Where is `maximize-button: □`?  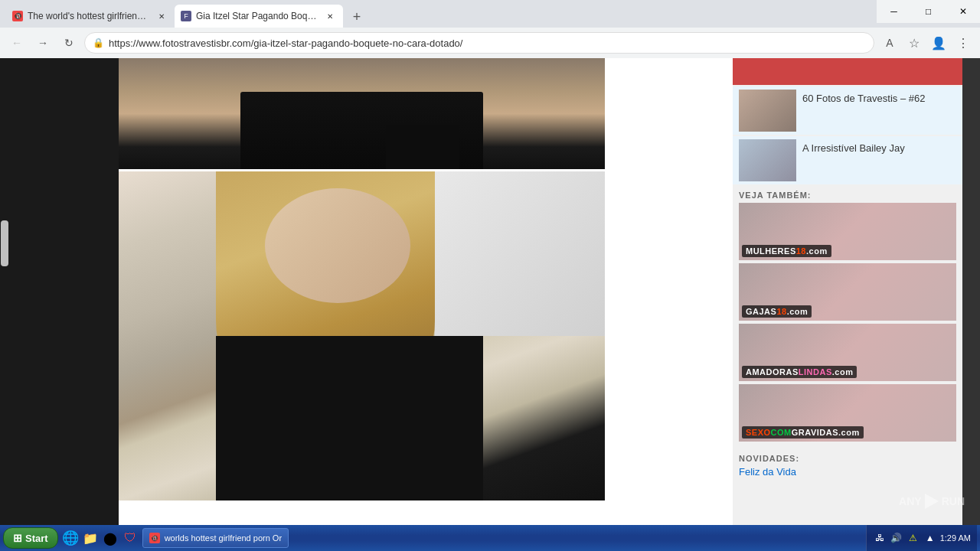
maximize-button: □ is located at coordinates (928, 11).